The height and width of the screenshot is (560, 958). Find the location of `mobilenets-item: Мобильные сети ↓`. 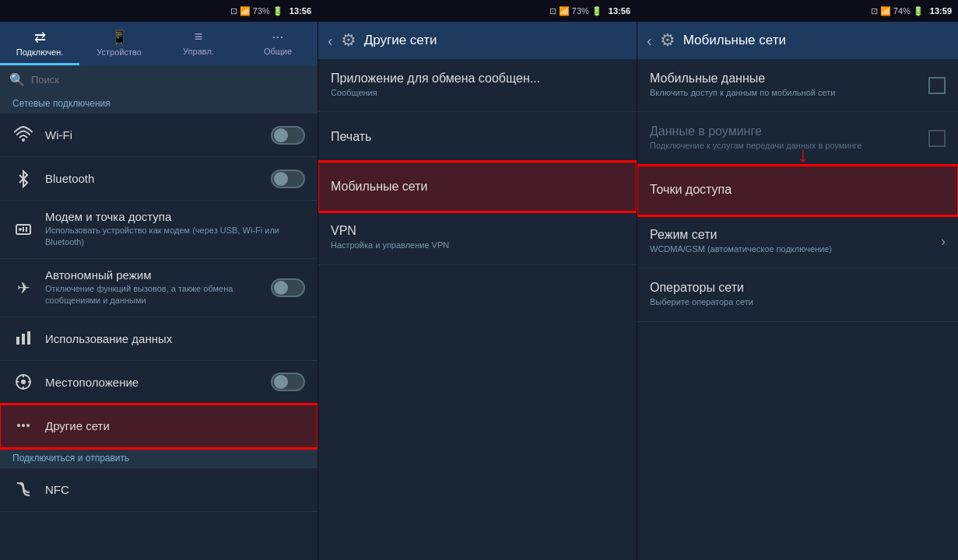

mobilenets-item: Мобильные сети ↓ is located at coordinates (478, 187).